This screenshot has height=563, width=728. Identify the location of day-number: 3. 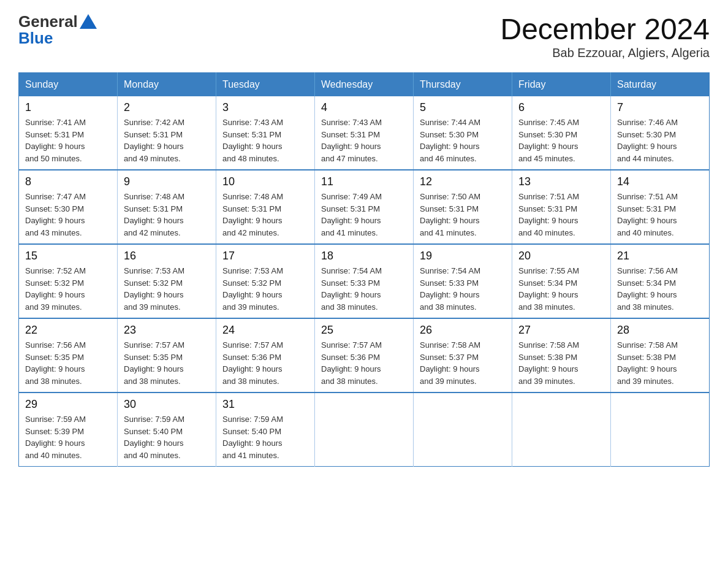
(265, 108).